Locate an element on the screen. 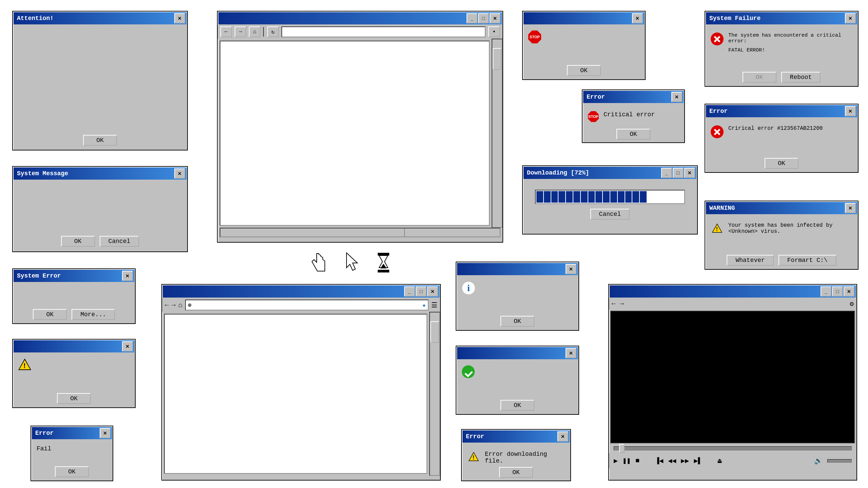  fastforward-icon: ▶▶ is located at coordinates (685, 461).